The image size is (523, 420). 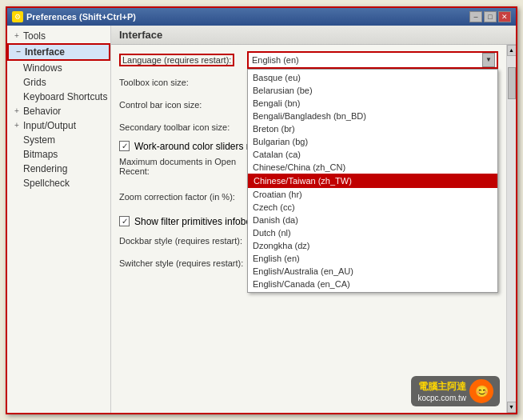 I want to click on dropdown-item: Basque (eu), so click(x=373, y=78).